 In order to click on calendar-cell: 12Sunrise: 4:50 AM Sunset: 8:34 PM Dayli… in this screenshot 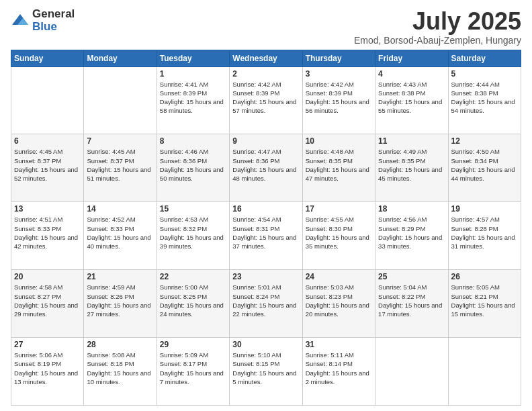, I will do `click(484, 168)`.